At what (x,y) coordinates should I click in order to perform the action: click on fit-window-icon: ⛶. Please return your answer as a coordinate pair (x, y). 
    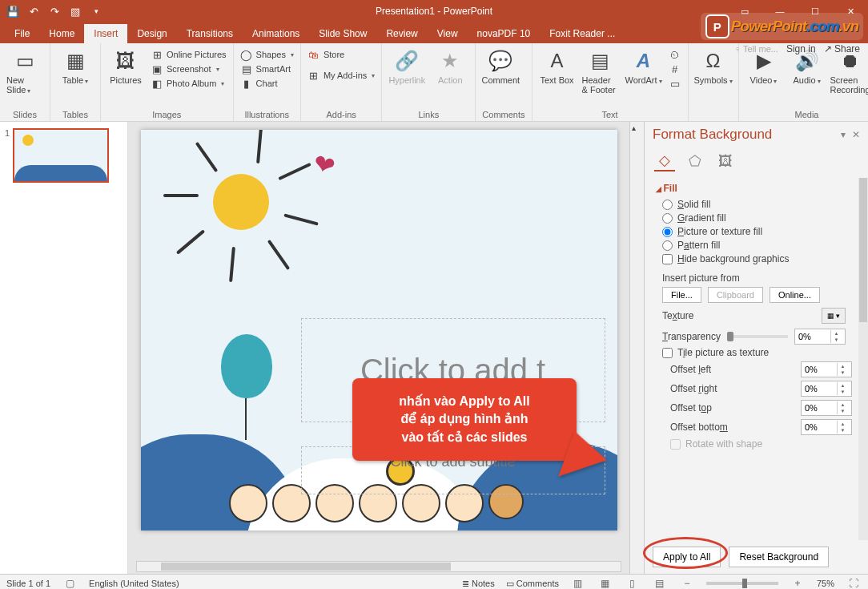
    Looking at the image, I should click on (854, 583).